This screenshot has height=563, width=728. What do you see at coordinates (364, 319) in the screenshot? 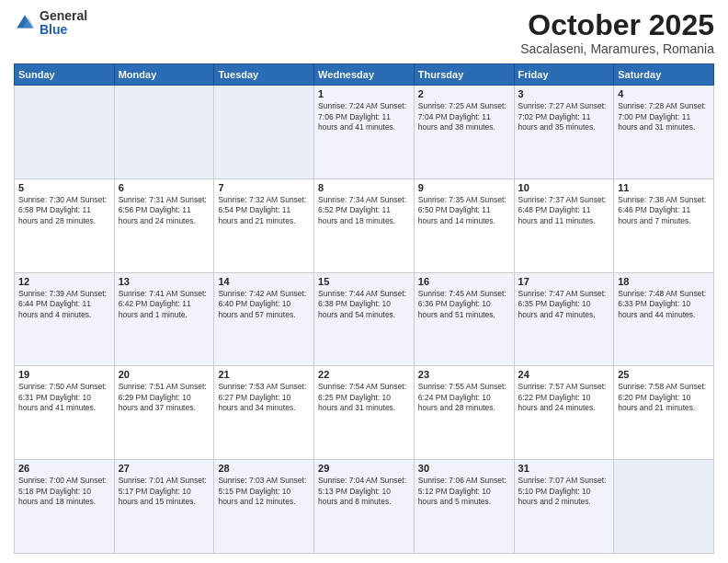
I see `calendar-day-cell: 15Sunrise: 7:44 AM Sunset: 6:38 PM Dayli…` at bounding box center [364, 319].